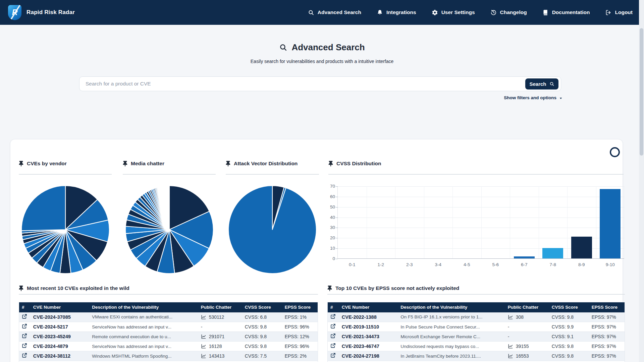 The width and height of the screenshot is (644, 362). I want to click on search-icon, so click(311, 13).